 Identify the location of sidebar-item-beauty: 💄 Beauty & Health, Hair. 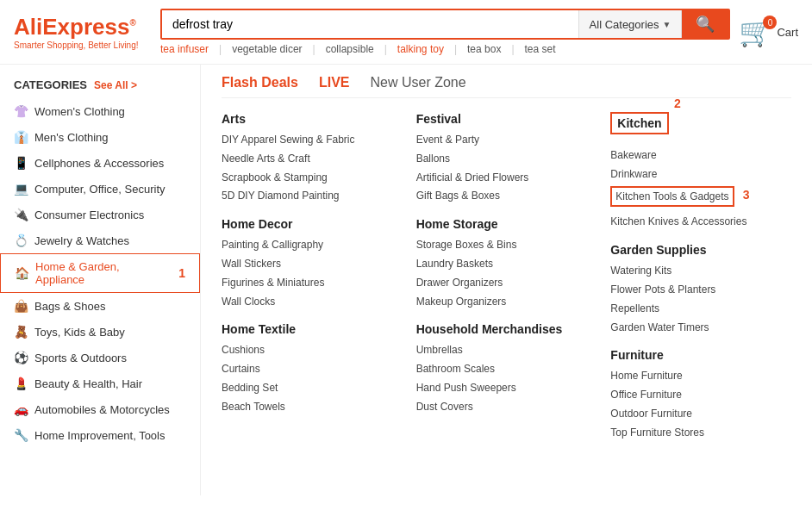
(100, 383).